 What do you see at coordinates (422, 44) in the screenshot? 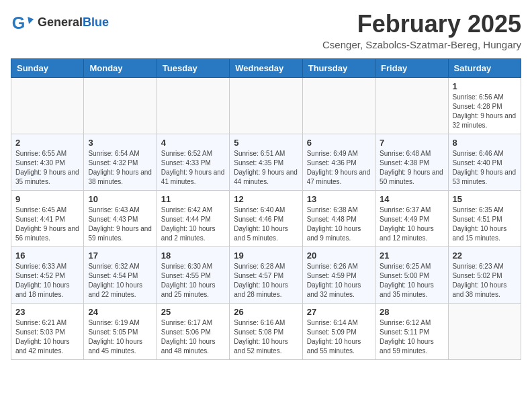
I see `location-text: Csenger, Szabolcs-Szatmar-Bereg, Hungary` at bounding box center [422, 44].